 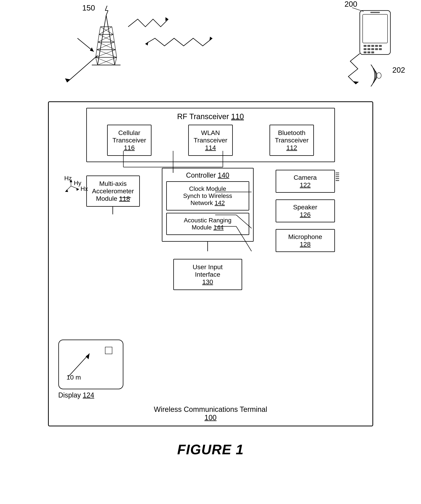 I want to click on controller-box: Controller 140 Clock ModuleSynch to Wire…, so click(x=208, y=205).